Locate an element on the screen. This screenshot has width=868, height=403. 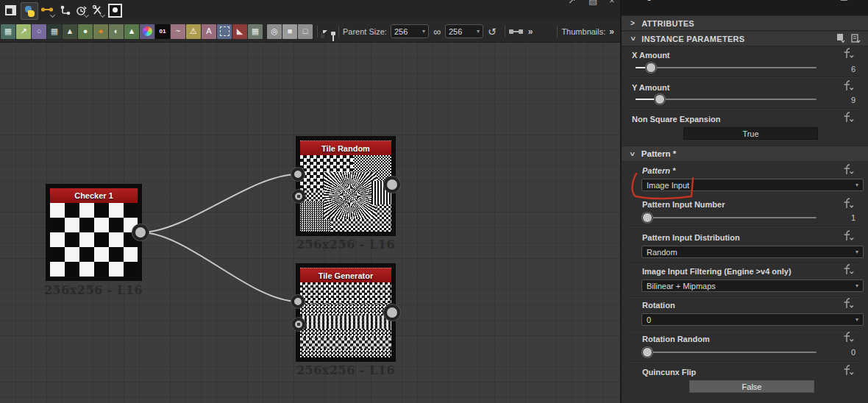
transform-icon: ↗ is located at coordinates (24, 32).